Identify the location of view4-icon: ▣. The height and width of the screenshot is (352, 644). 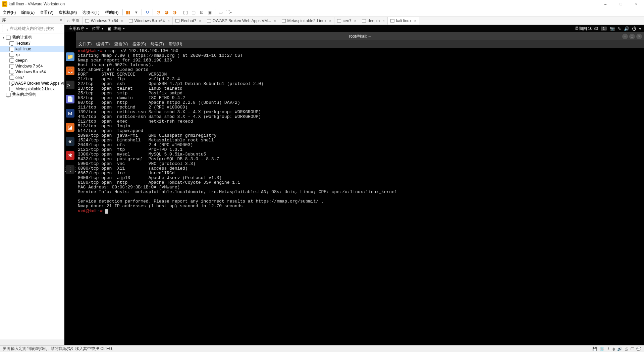
(210, 12).